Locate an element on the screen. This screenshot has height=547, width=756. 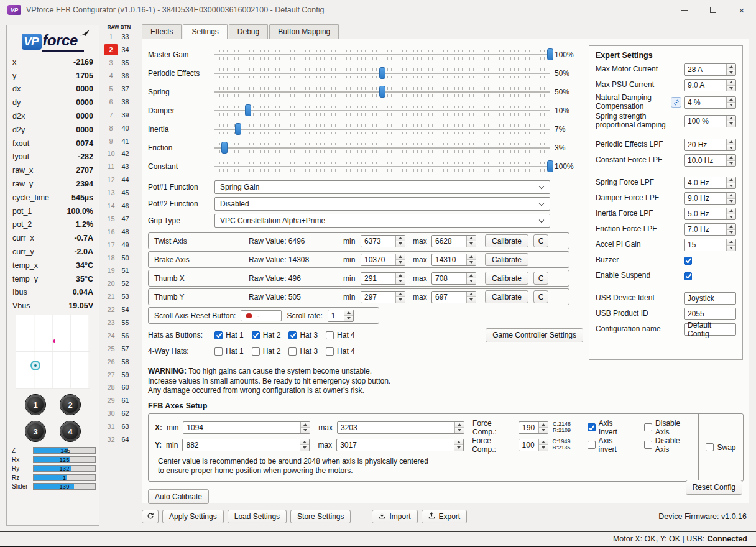
setting-spinner: 100 % is located at coordinates (710, 121).